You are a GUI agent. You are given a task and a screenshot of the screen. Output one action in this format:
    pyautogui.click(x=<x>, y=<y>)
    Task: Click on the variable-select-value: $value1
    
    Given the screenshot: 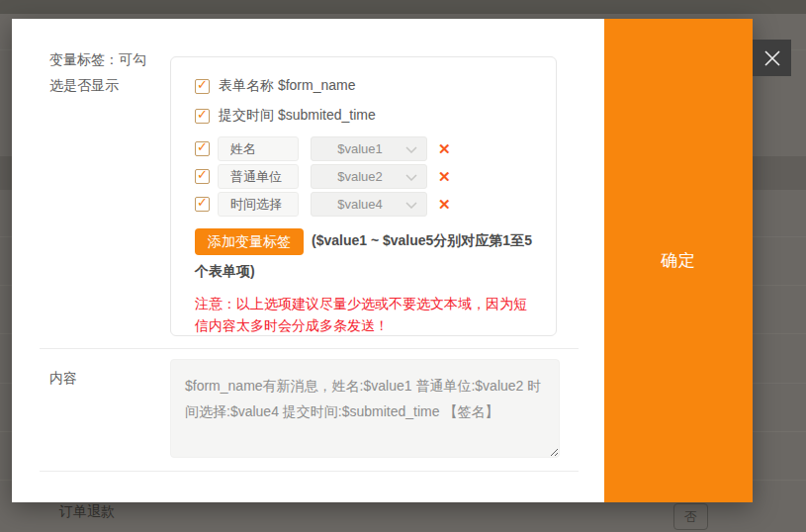 What is the action you would take?
    pyautogui.click(x=360, y=148)
    